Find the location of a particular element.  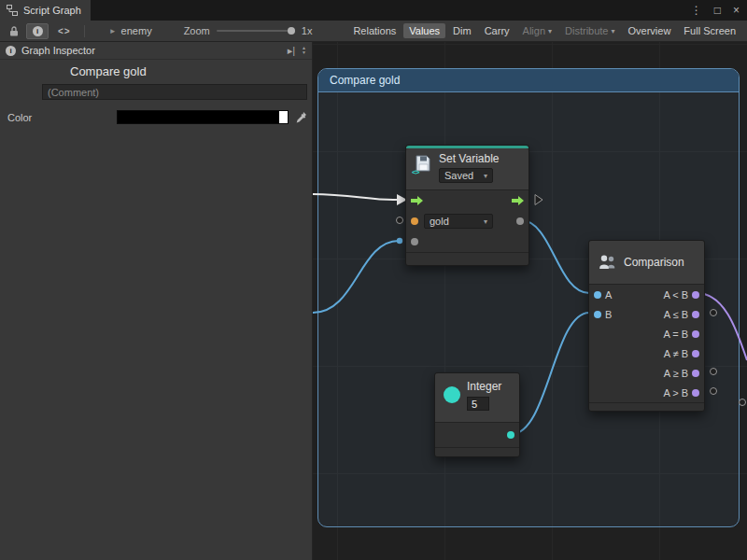

flow-in-port is located at coordinates (416, 201).